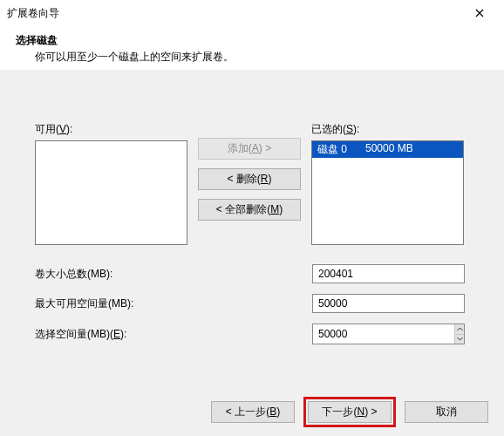 Image resolution: width=504 pixels, height=436 pixels. I want to click on chevron-down-icon, so click(460, 338).